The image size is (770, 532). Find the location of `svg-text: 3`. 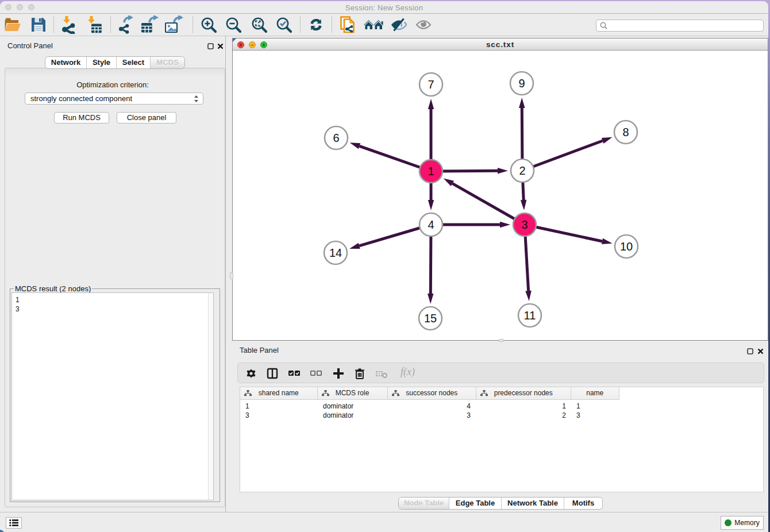

svg-text: 3 is located at coordinates (524, 225).